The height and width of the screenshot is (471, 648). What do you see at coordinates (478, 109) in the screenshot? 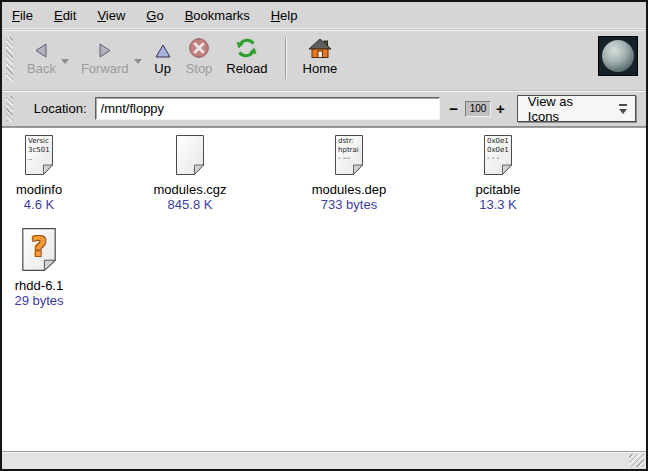
I see `zoom-level-indicator: 100` at bounding box center [478, 109].